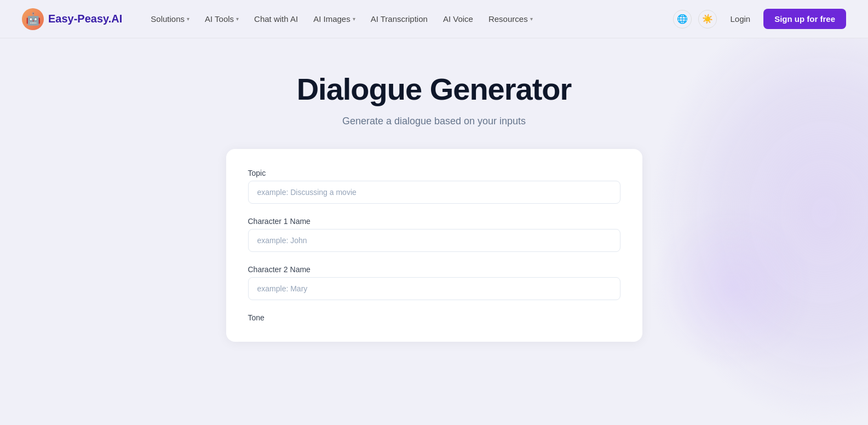  Describe the element at coordinates (434, 283) in the screenshot. I see `character2-group: Character 2 Name` at that location.